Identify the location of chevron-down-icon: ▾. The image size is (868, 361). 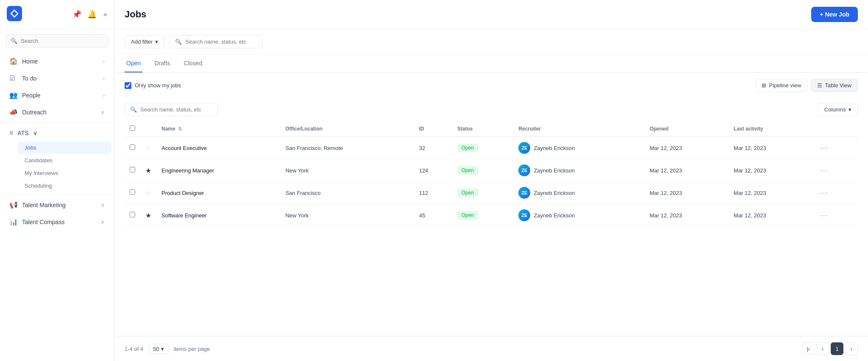
(163, 349).